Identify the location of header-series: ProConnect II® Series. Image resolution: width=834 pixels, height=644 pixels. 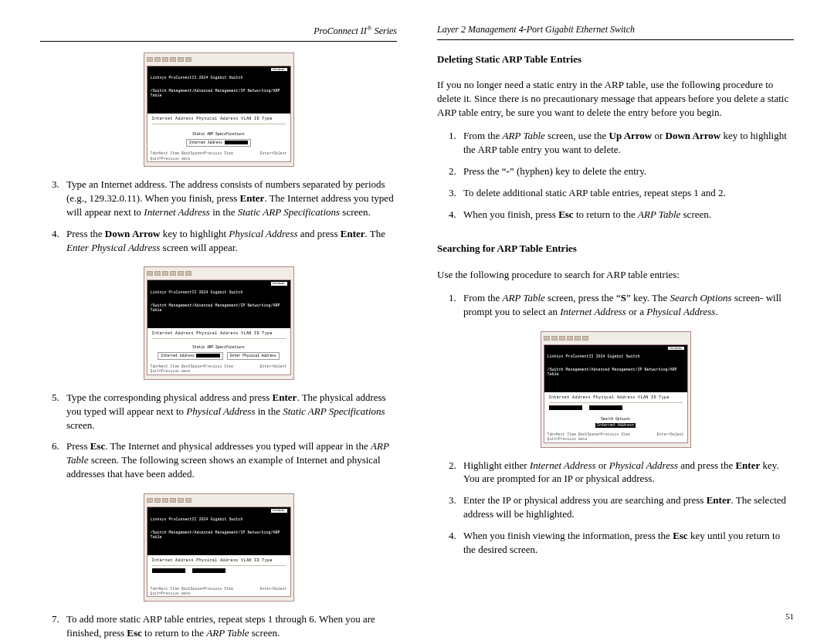
(355, 31).